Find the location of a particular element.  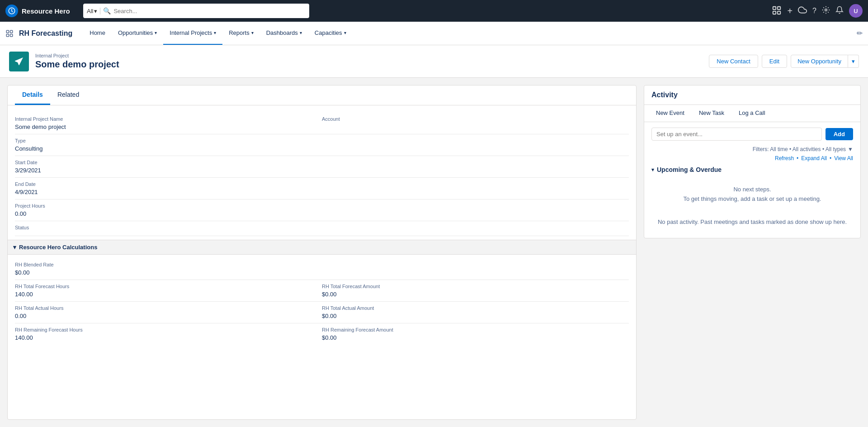

favorites-icon is located at coordinates (777, 11).